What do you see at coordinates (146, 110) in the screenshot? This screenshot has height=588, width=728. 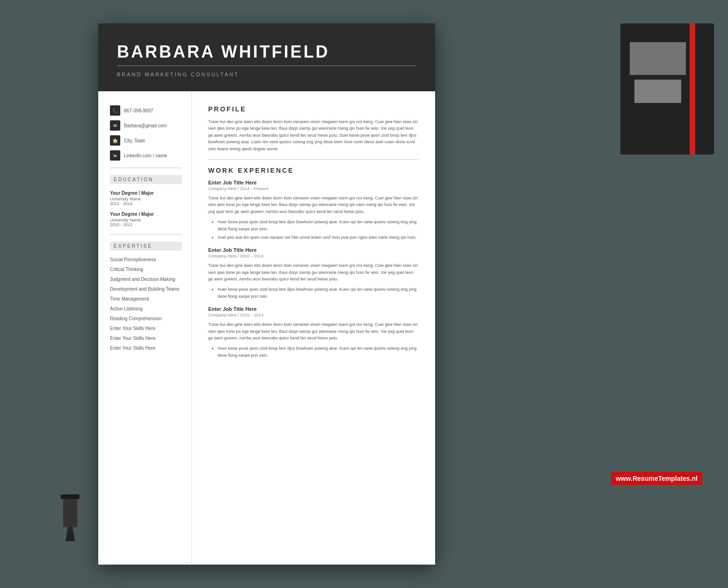 I see `contact-phone: 📞 867-398-9097` at bounding box center [146, 110].